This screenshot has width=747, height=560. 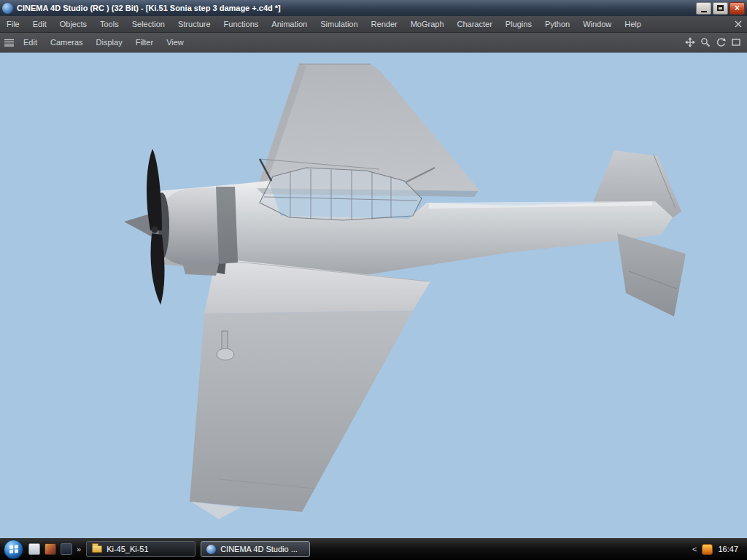 What do you see at coordinates (127, 549) in the screenshot?
I see `taskbar-button-label: Ki-45_Ki-51` at bounding box center [127, 549].